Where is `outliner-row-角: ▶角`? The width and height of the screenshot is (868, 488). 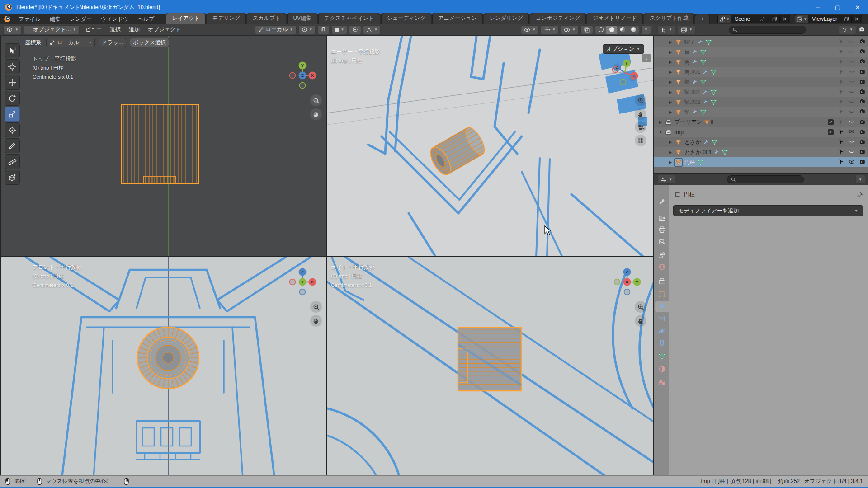
outliner-row-角: ▶角 is located at coordinates (761, 62).